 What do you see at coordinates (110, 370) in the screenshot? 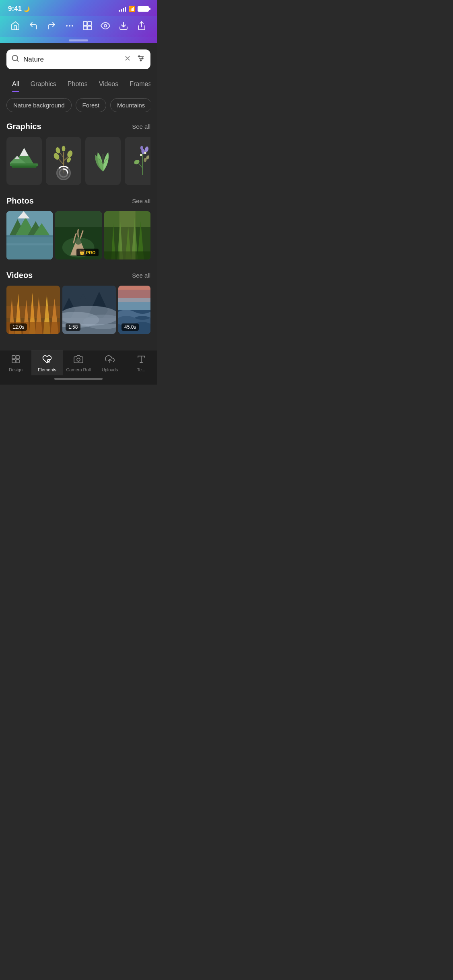
I see `nav-uploads-label: Uploads` at bounding box center [110, 370].